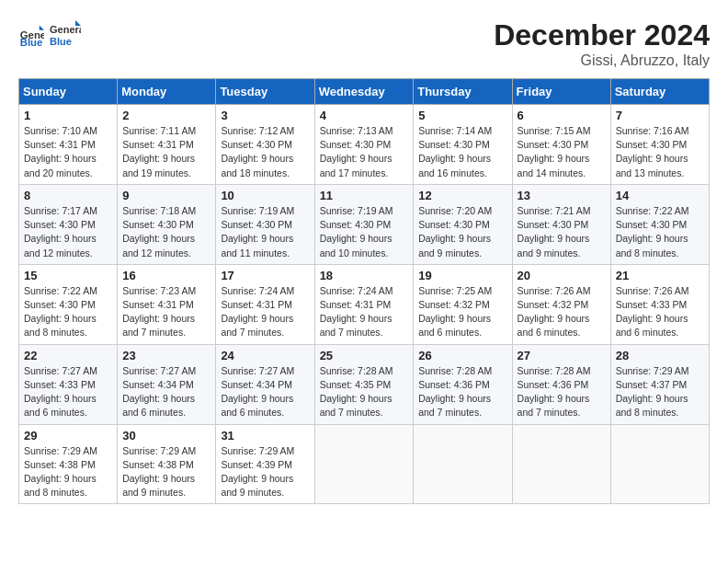  Describe the element at coordinates (364, 153) in the screenshot. I see `day-info: Sunrise: 7:13 AMSunset: 4:30 PMDaylight:…` at that location.